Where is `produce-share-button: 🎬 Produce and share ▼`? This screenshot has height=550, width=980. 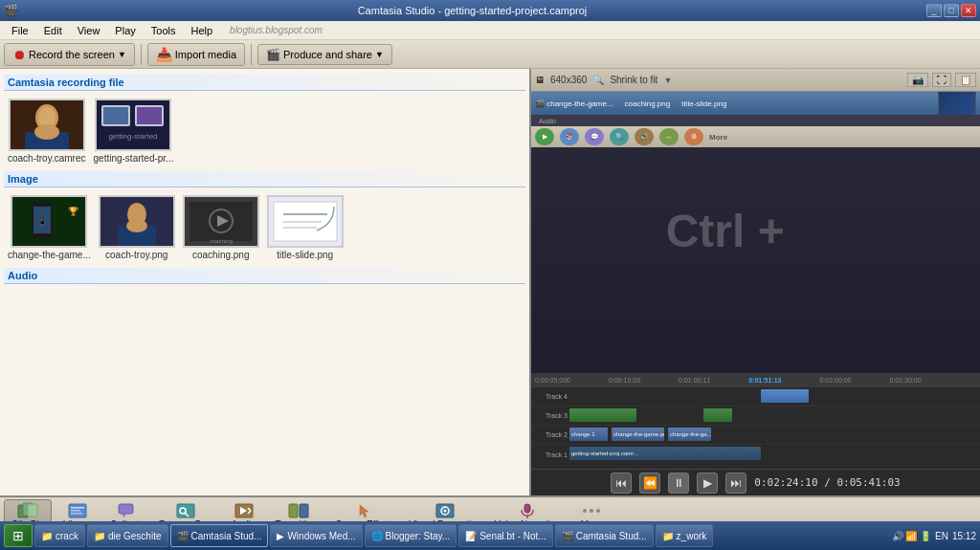 produce-share-button: 🎬 Produce and share ▼ is located at coordinates (325, 55).